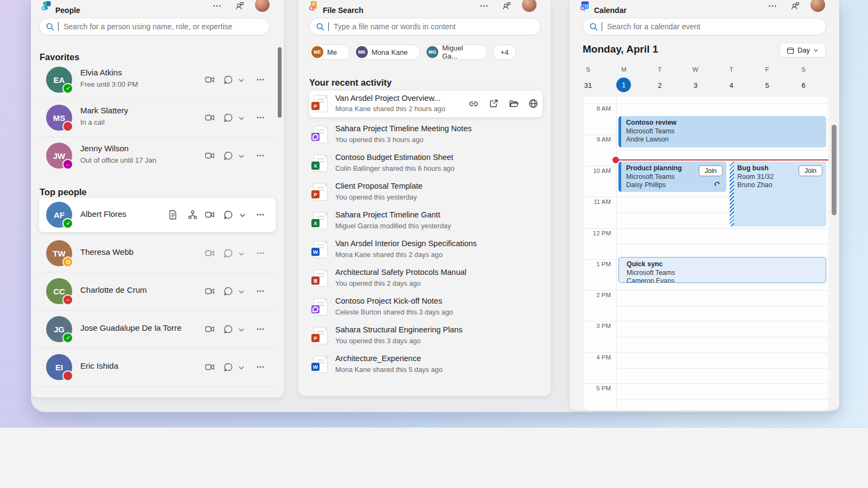  Describe the element at coordinates (157, 367) in the screenshot. I see `person-row: EI Eric Ishida` at that location.